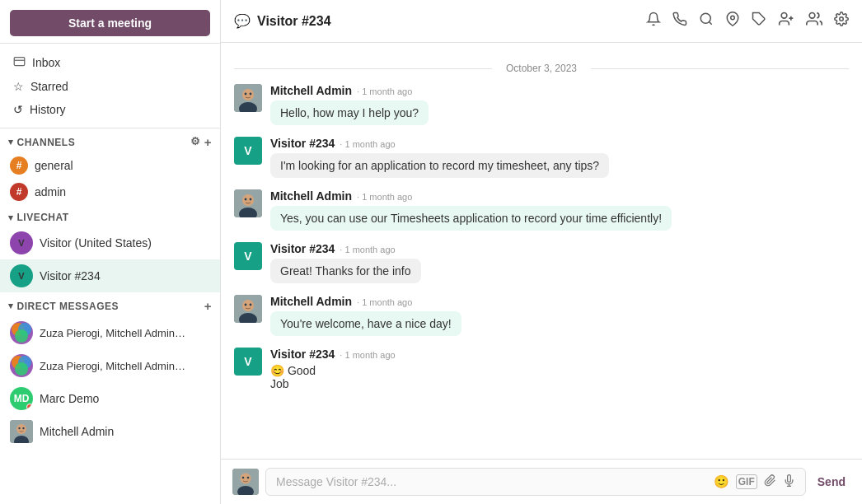 The image size is (862, 504). What do you see at coordinates (21, 333) in the screenshot?
I see `dm1-avatar` at bounding box center [21, 333].